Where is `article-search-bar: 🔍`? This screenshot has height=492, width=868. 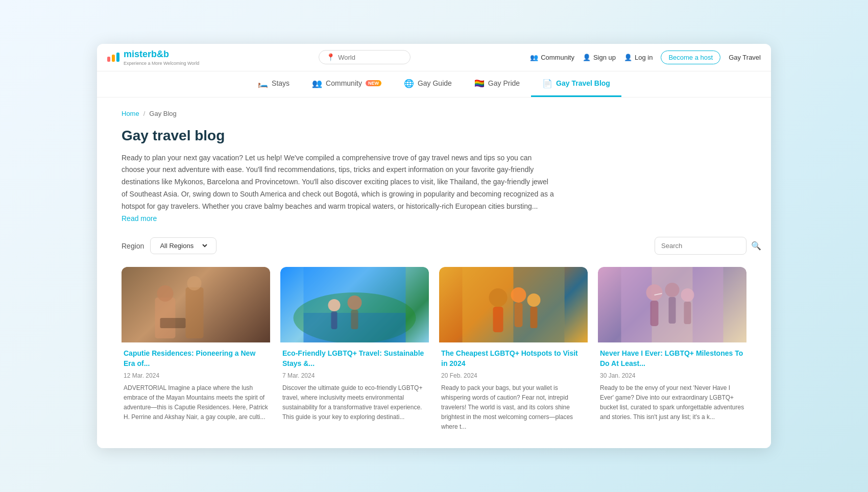 article-search-bar: 🔍 is located at coordinates (701, 246).